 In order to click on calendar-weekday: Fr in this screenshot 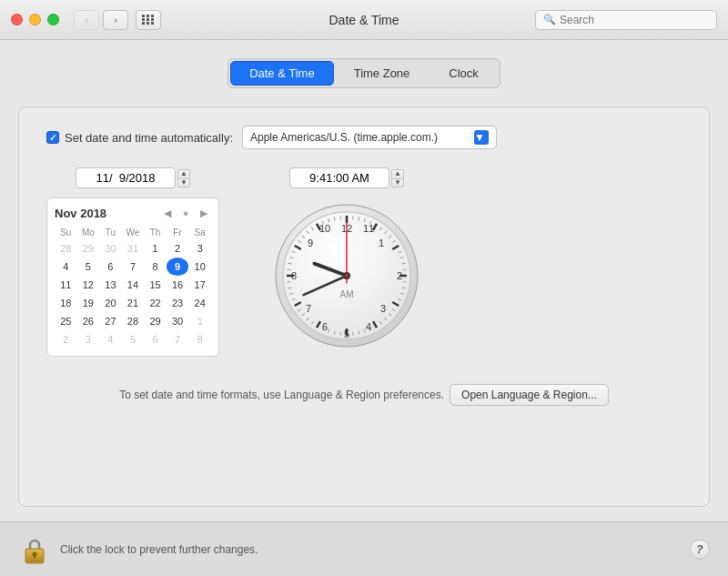, I will do `click(178, 233)`.